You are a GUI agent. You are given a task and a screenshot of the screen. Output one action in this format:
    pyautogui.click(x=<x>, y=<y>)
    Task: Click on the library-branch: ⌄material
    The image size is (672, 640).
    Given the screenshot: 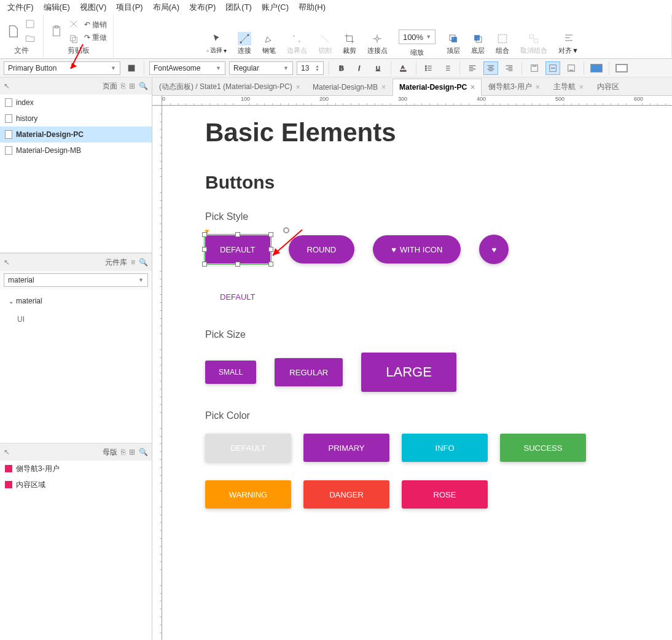 What is the action you would take?
    pyautogui.click(x=76, y=301)
    